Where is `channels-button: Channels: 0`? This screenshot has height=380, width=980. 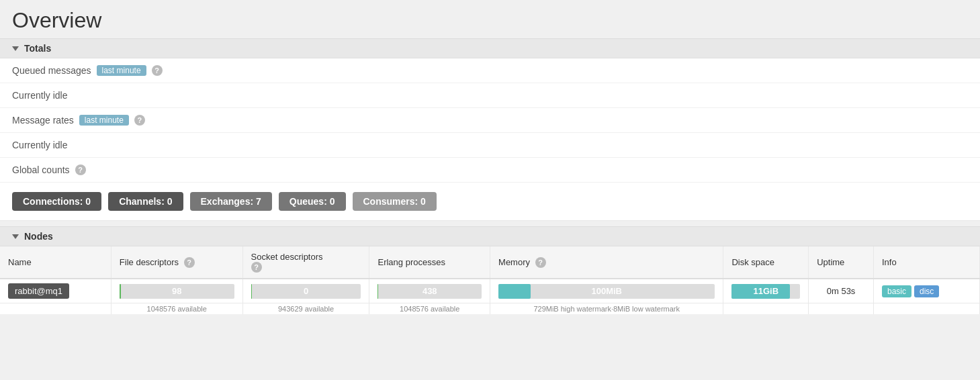
channels-button: Channels: 0 is located at coordinates (145, 201).